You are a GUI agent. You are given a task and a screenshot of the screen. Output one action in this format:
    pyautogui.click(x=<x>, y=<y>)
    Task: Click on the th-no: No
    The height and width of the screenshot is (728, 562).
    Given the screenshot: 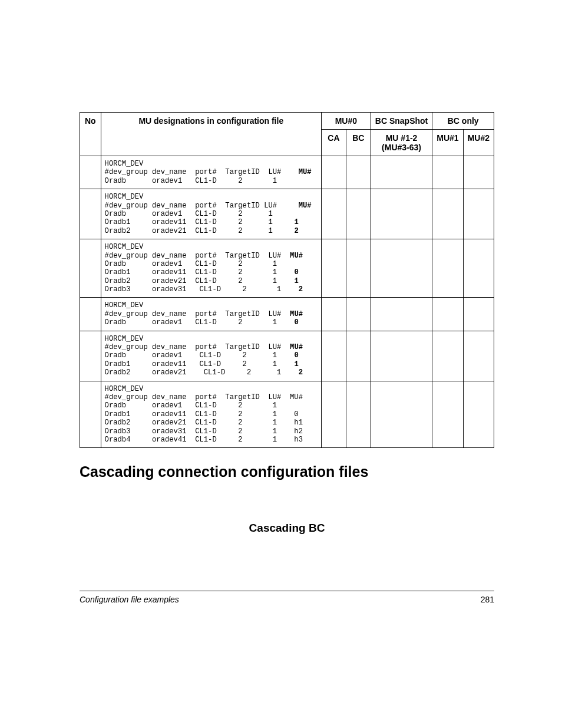 What is the action you would take?
    pyautogui.click(x=91, y=134)
    